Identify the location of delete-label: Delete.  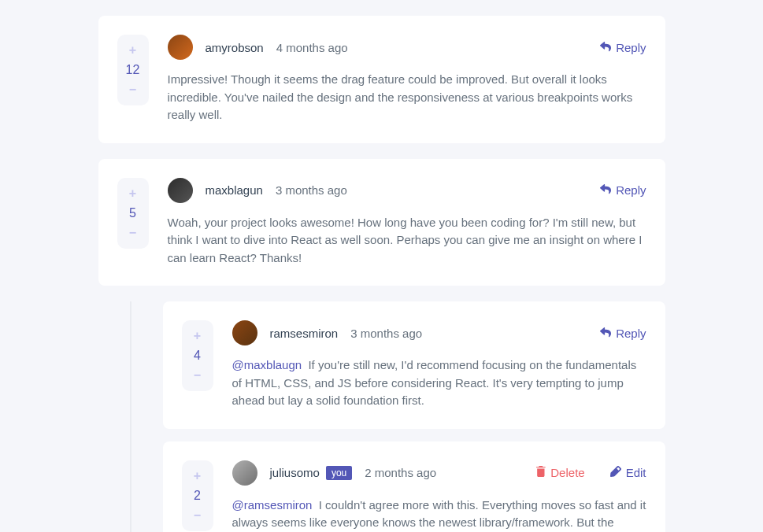
(567, 472).